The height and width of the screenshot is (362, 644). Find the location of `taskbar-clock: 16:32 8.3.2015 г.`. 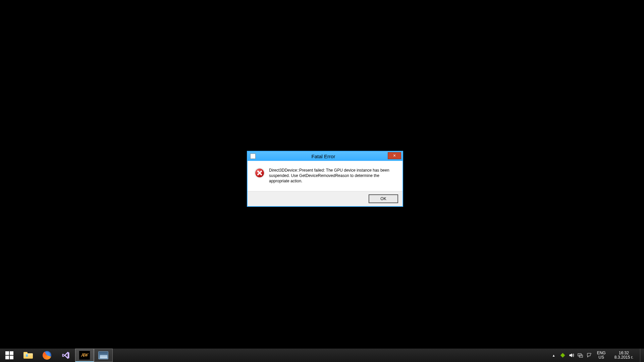

taskbar-clock: 16:32 8.3.2015 г. is located at coordinates (624, 355).